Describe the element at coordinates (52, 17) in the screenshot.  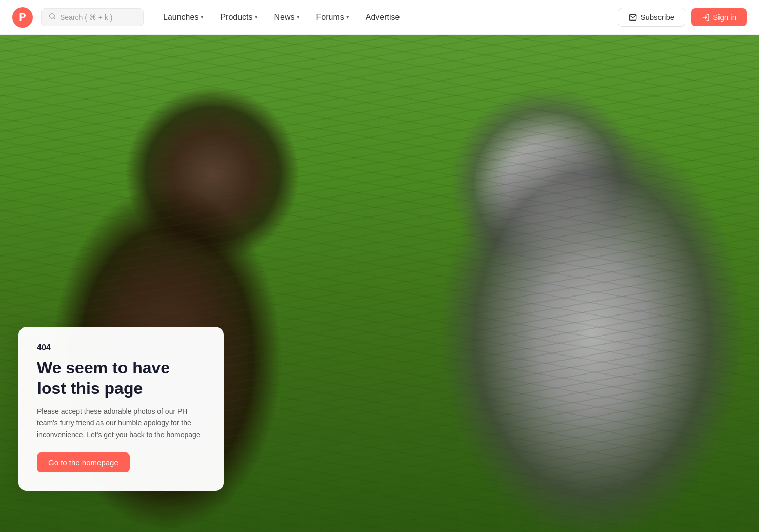
I see `search-icon` at that location.